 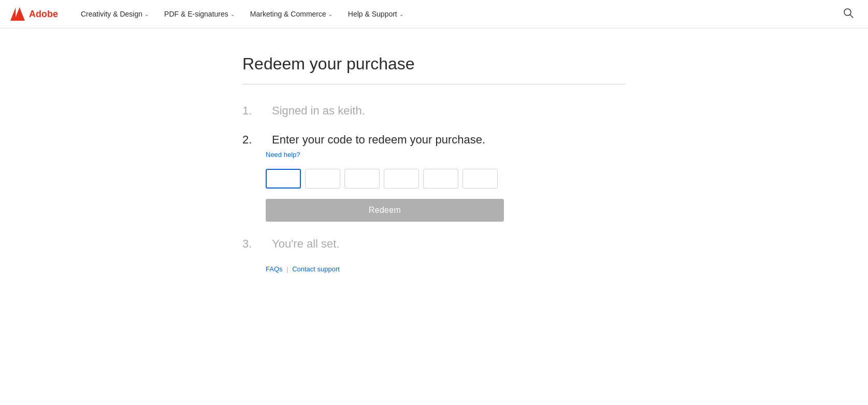 What do you see at coordinates (434, 243) in the screenshot?
I see `step-3: 3. You're all set.` at bounding box center [434, 243].